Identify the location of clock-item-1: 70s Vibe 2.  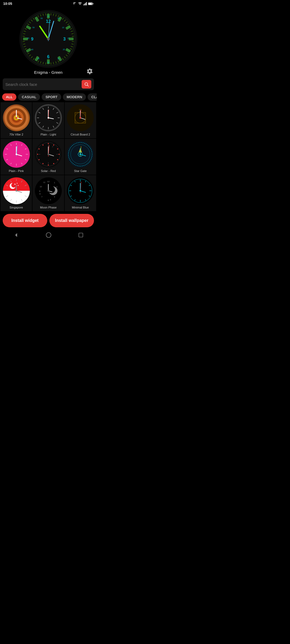
(16, 120).